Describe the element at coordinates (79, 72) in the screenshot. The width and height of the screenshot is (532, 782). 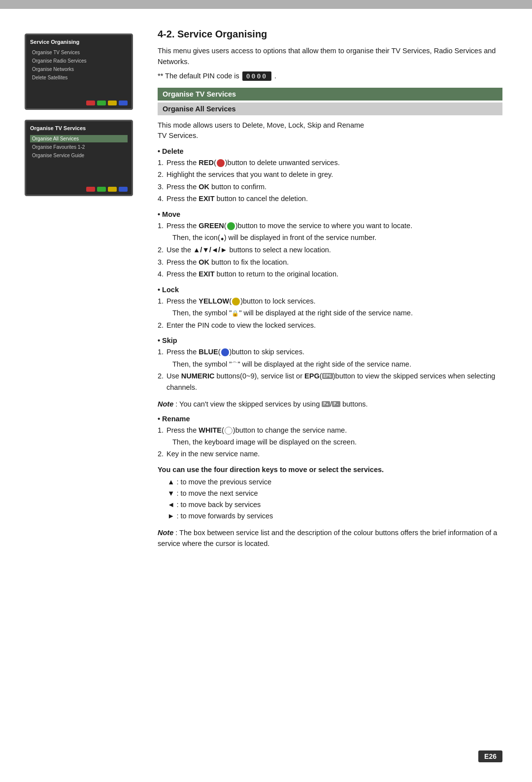
I see `tv-screen-1: Service Organising Organise TV Services …` at that location.